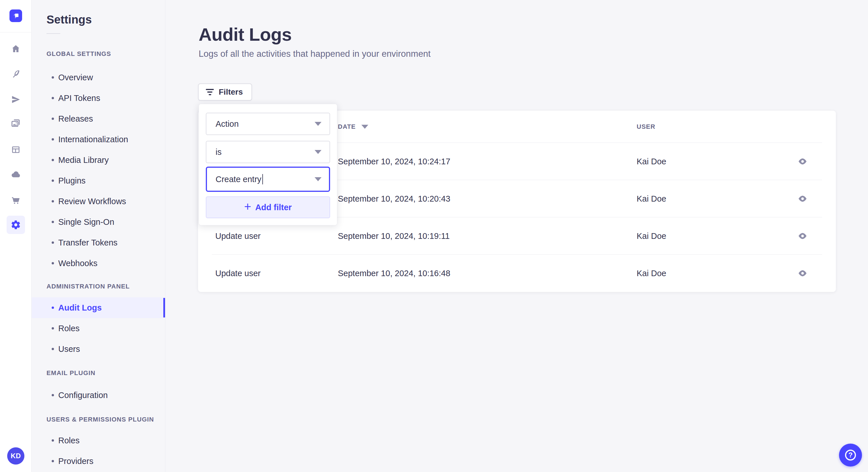 This screenshot has height=472, width=868. Describe the element at coordinates (487, 273) in the screenshot. I see `cell-date: September 10, 2024, 10:16:48` at that location.